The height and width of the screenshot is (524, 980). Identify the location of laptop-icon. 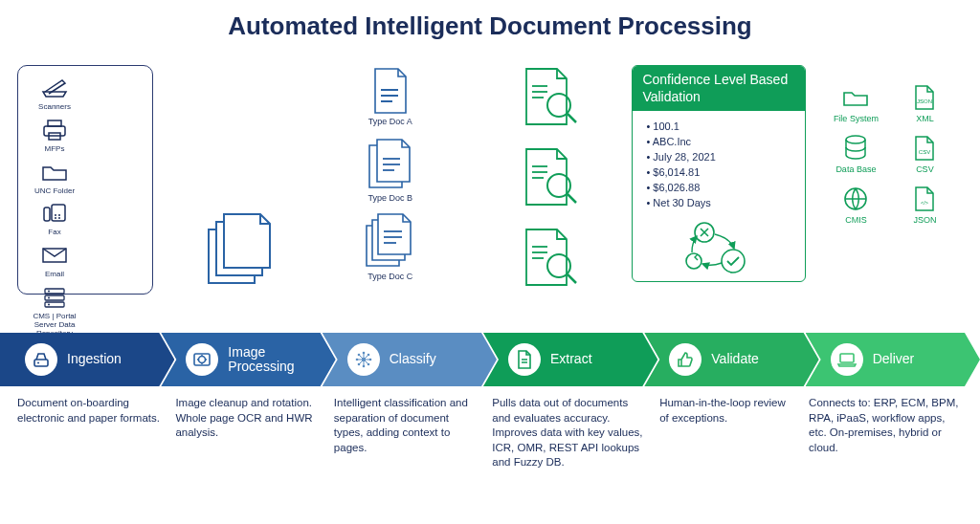
(847, 360).